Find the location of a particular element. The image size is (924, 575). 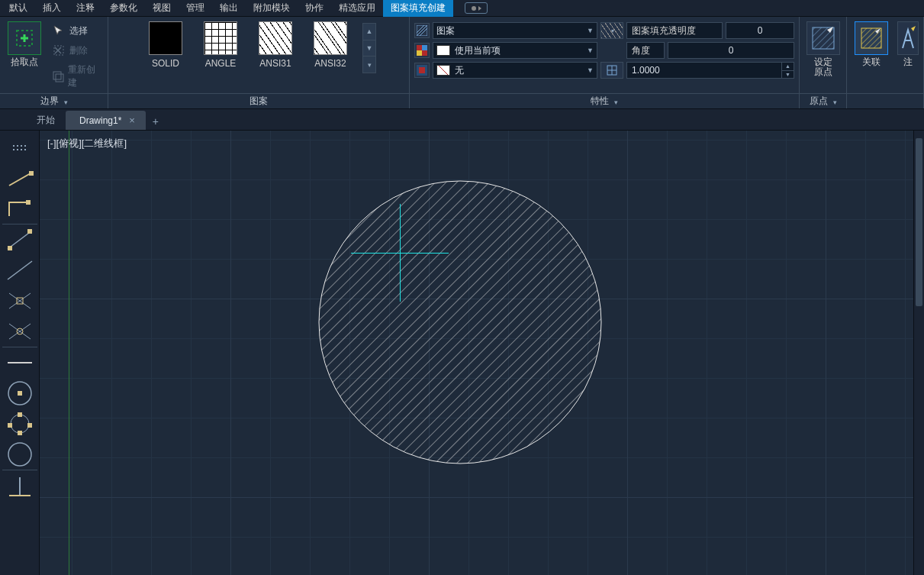

hatch-type-dropdown: 图案▼ is located at coordinates (515, 31).